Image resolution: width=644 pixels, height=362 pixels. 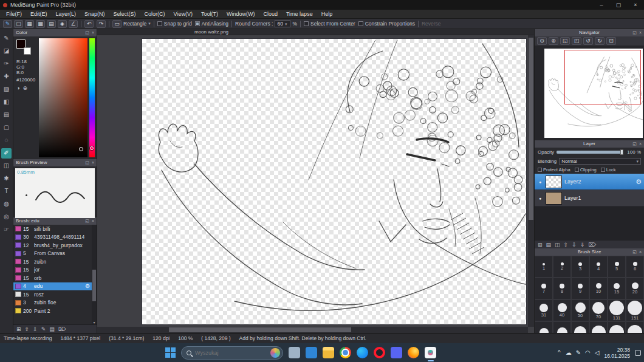 What do you see at coordinates (131, 24) in the screenshot?
I see `shape-select: ▭ Rectangle ▾` at bounding box center [131, 24].